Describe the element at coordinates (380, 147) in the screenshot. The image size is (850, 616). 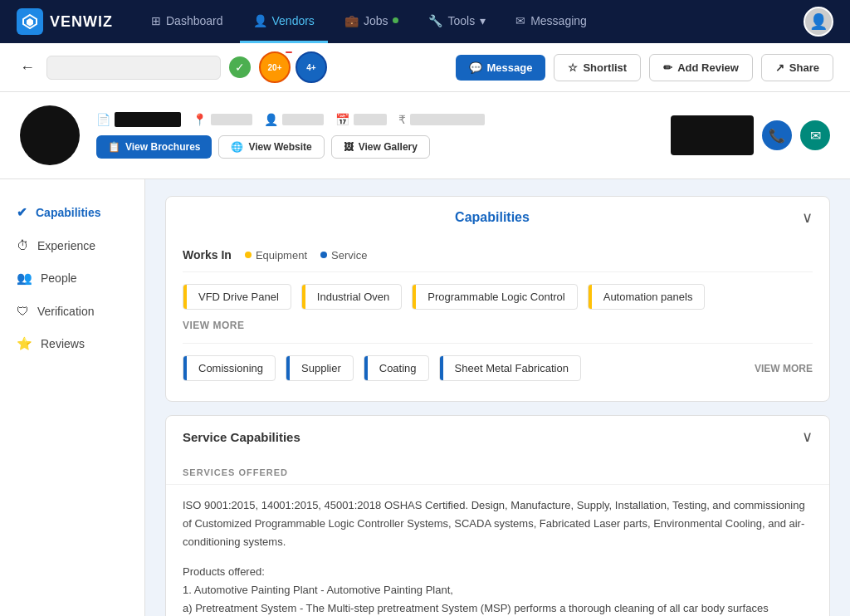
I see `view-gallery-button: 🖼 View Gallery` at that location.